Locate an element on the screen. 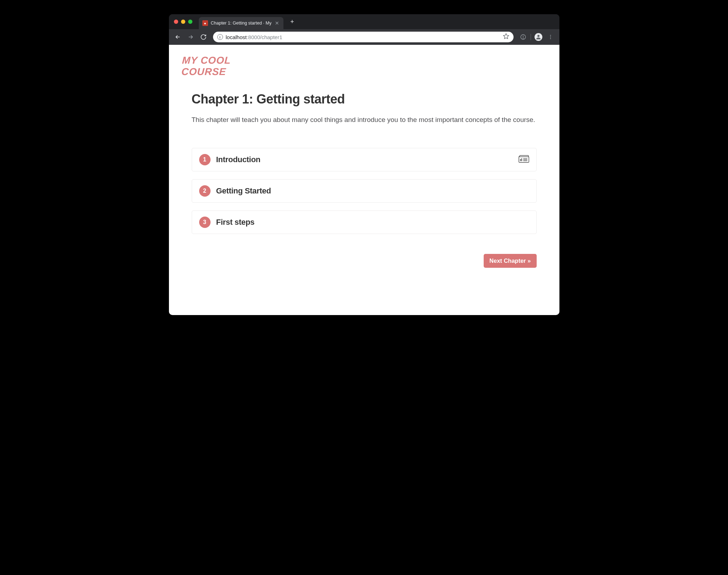  bookmark-icon is located at coordinates (506, 37).